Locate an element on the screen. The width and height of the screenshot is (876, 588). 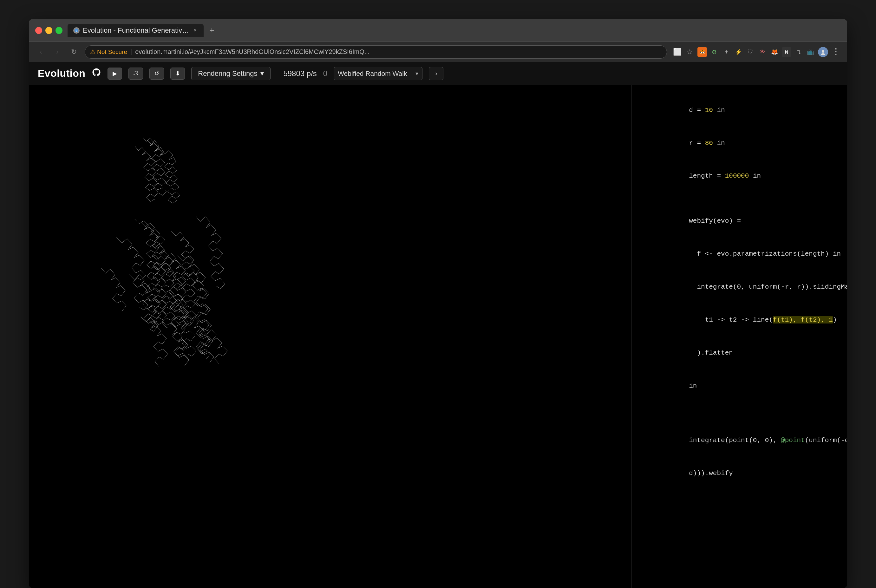
ext-fox-icon: 🦊 is located at coordinates (775, 52).